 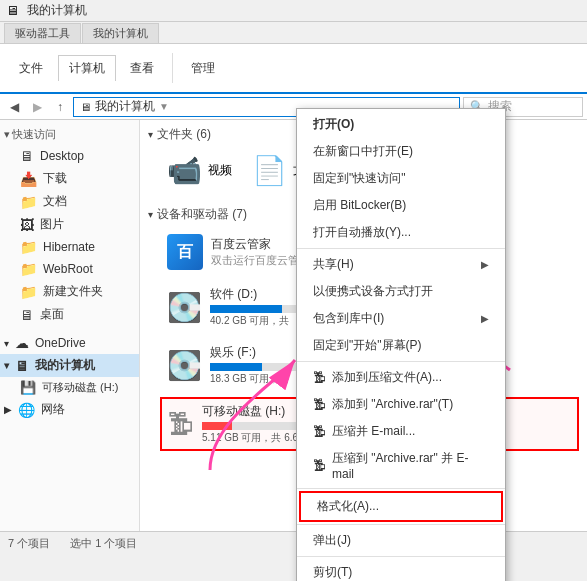 What do you see at coordinates (70, 366) in the screenshot?
I see `sidebar-item-mypc: ▾ 🖥 我的计算机` at bounding box center [70, 366].